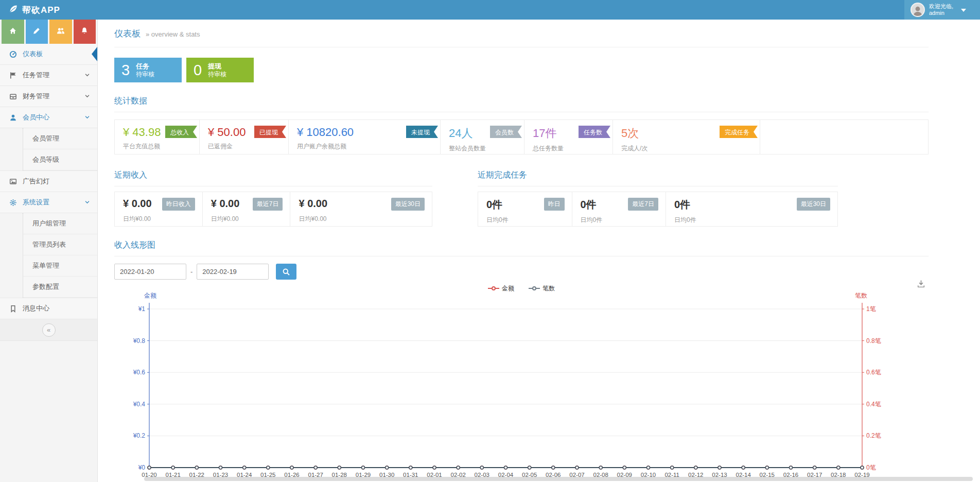 The height and width of the screenshot is (482, 980). What do you see at coordinates (486, 148) in the screenshot?
I see `stat-label: 整站会员数量` at bounding box center [486, 148].